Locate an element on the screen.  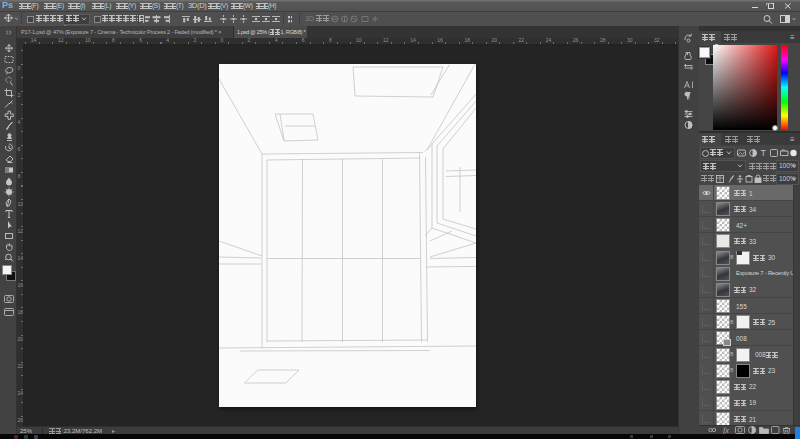
svg-text: fx is located at coordinates (726, 430).